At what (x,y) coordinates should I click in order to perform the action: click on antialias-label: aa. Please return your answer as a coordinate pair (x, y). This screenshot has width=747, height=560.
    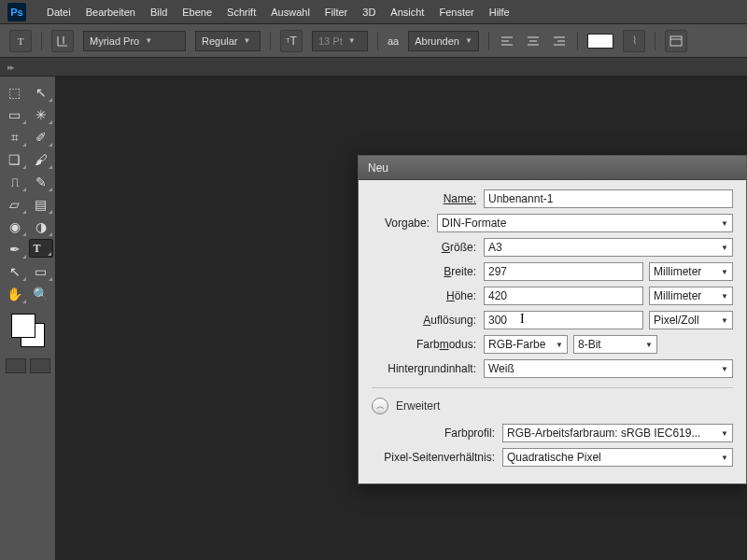
    Looking at the image, I should click on (393, 41).